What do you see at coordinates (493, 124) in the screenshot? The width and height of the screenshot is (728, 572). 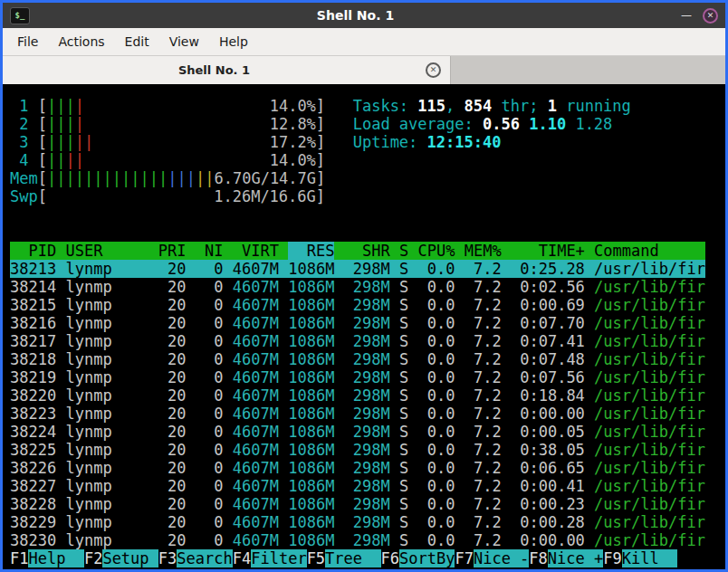 I see `htop-stats: Tasks: 115, 854 thr; 1 runningLoad avera…` at bounding box center [493, 124].